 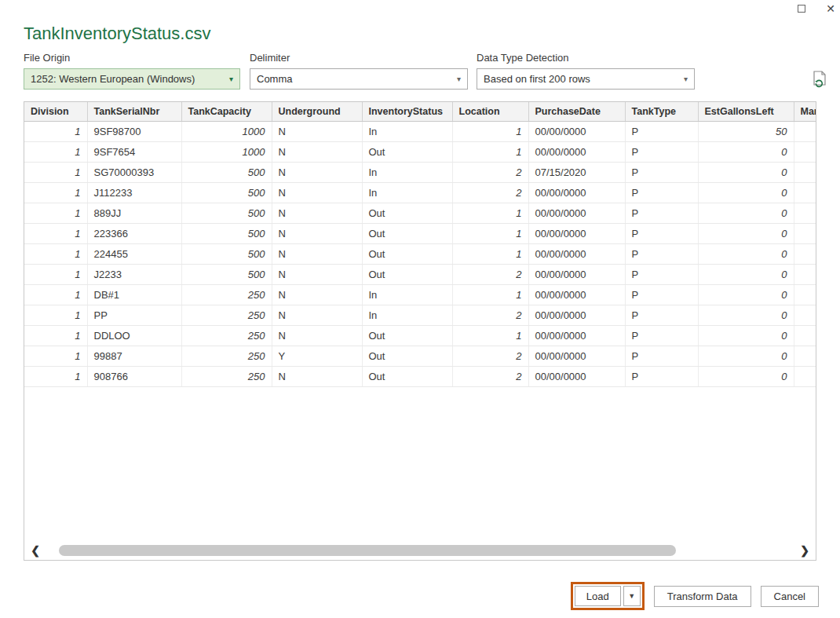 What do you see at coordinates (420, 356) in the screenshot?
I see `table-row: 199887250YOut200/00/0000P0` at bounding box center [420, 356].